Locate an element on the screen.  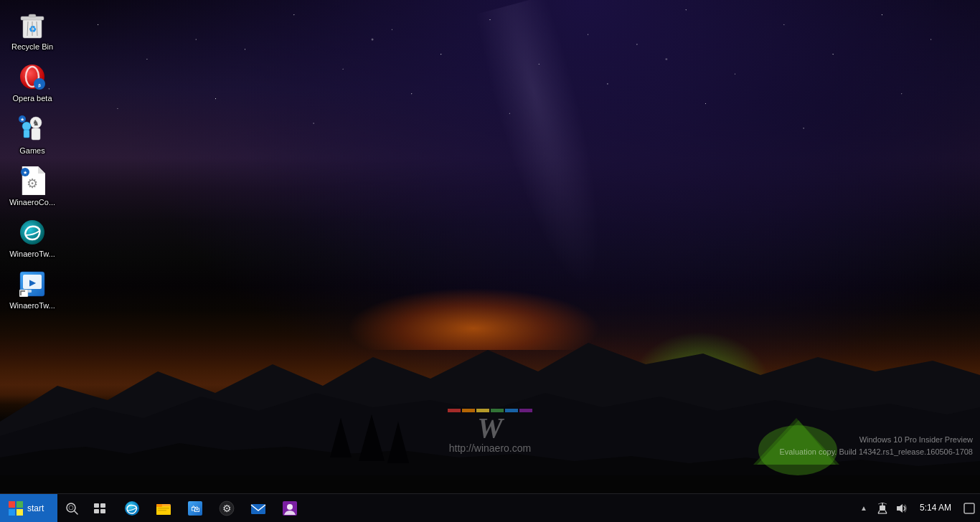
logo-cell-green is located at coordinates (20, 505).